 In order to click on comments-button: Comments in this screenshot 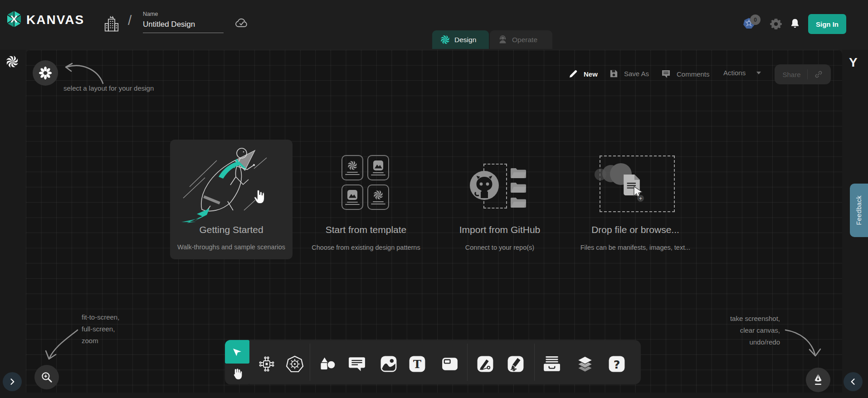, I will do `click(685, 74)`.